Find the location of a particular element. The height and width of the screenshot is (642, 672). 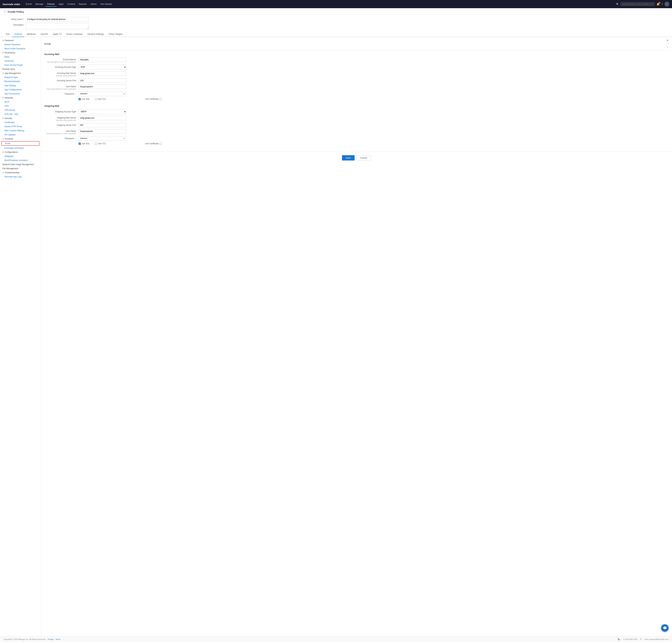

tab-targets: Policy Targets is located at coordinates (116, 34).